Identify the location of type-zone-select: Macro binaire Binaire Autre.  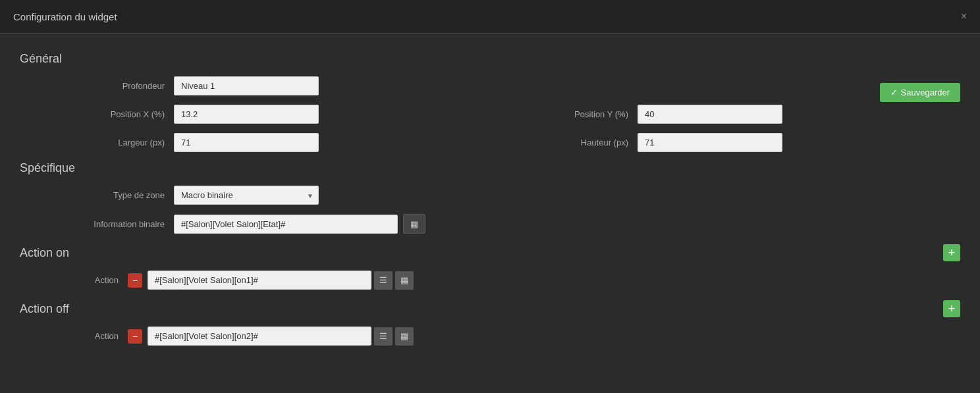
(246, 195).